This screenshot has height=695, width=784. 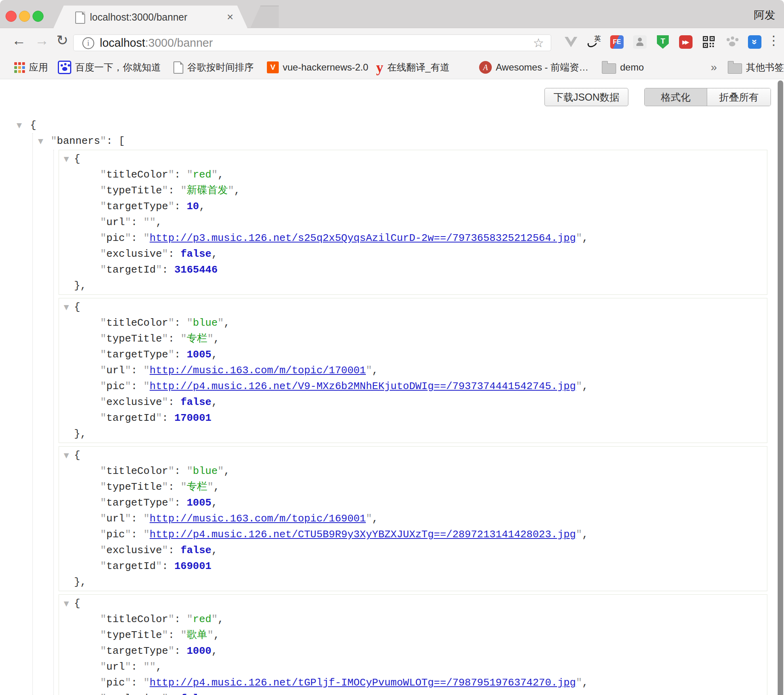 I want to click on collapse-all-button: 折叠所有, so click(x=739, y=97).